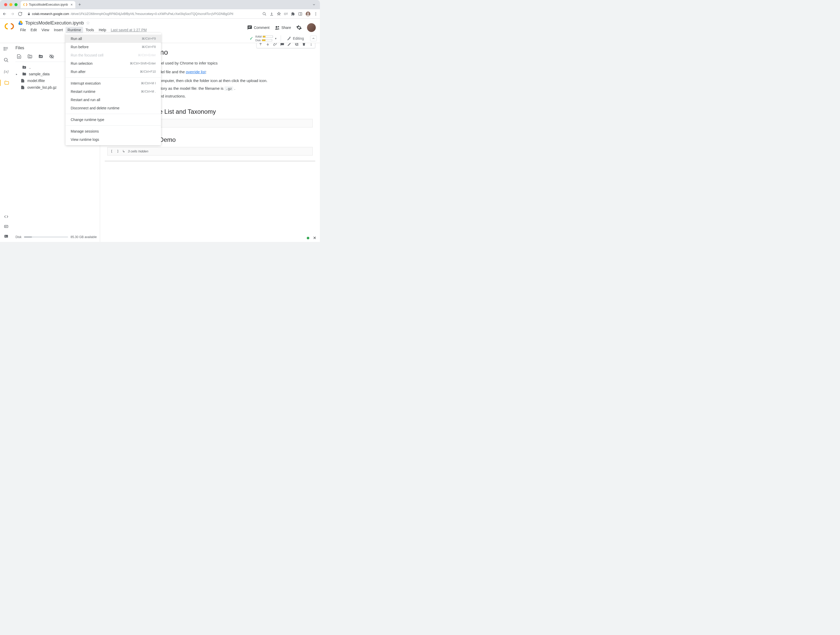 The image size is (840, 635). I want to click on colab-favicon-icon, so click(25, 5).